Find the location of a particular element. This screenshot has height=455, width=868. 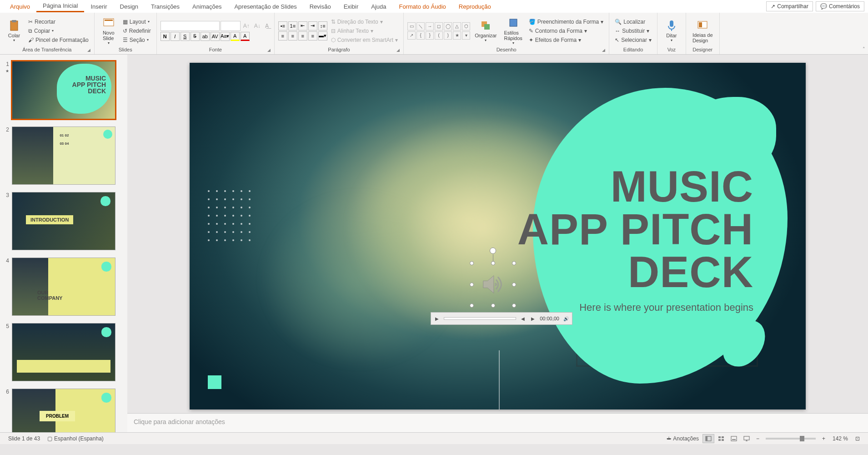

bold-button: N is located at coordinates (165, 36).